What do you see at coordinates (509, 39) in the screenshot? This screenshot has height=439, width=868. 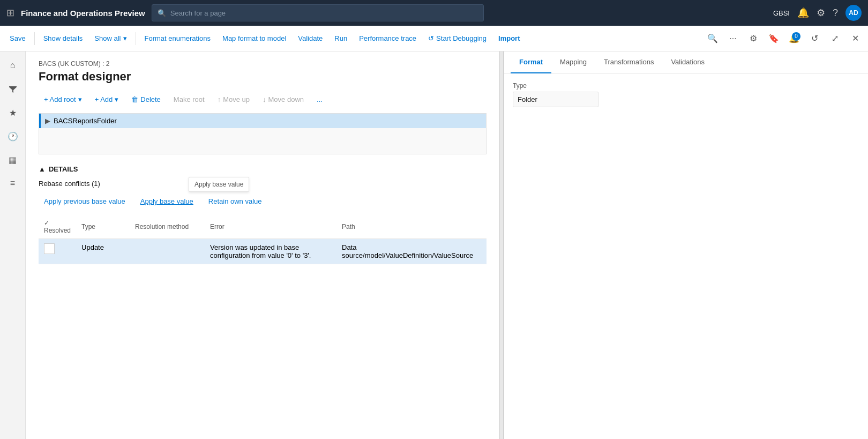 I see `import-button: Import` at bounding box center [509, 39].